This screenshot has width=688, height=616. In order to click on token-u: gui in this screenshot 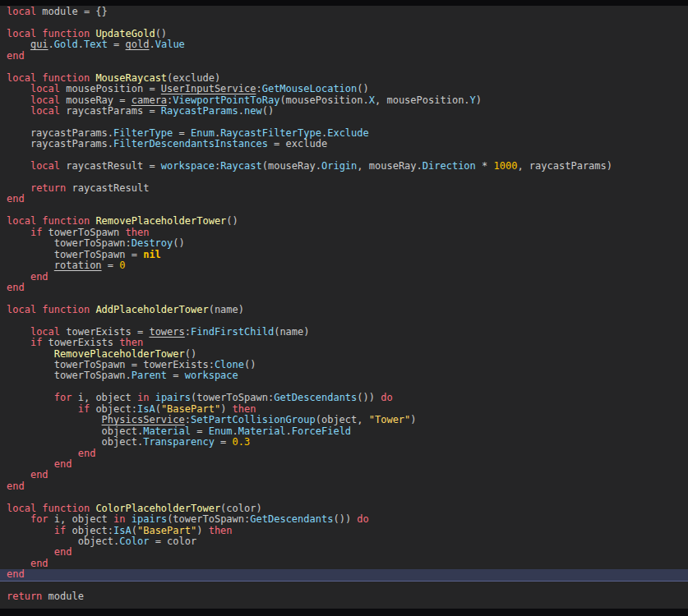, I will do `click(39, 44)`.